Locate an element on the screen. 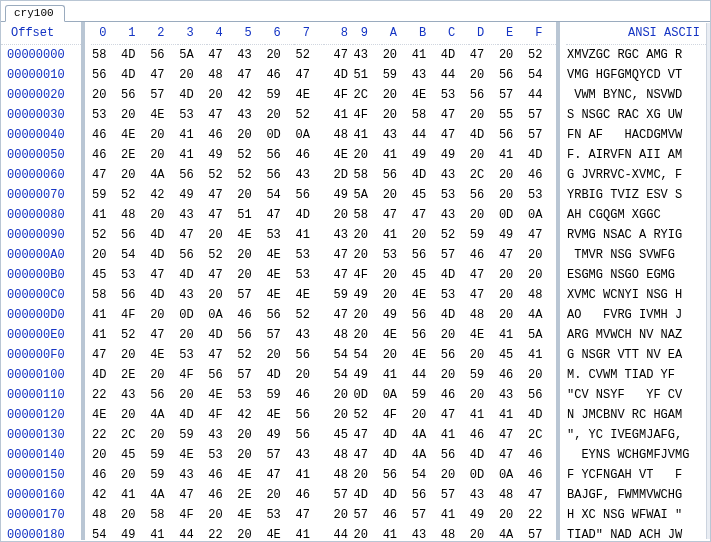 The image size is (711, 542). hex-byte: 59 is located at coordinates (106, 195).